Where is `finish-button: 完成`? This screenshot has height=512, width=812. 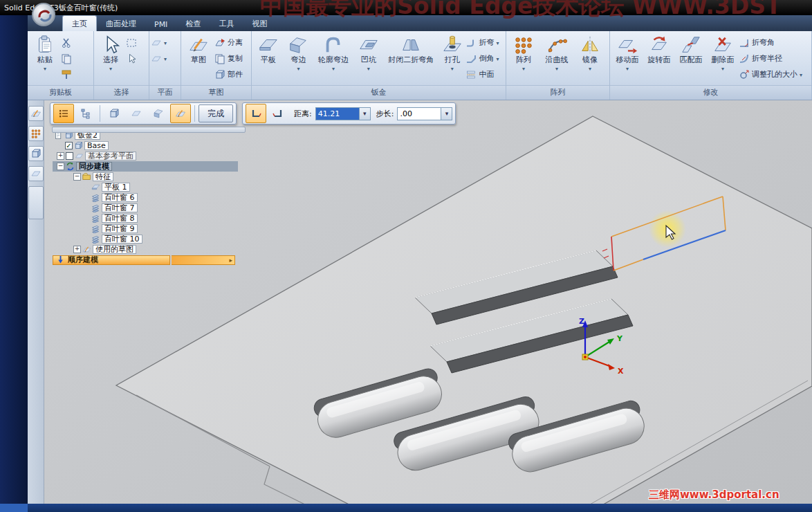 finish-button: 完成 is located at coordinates (216, 113).